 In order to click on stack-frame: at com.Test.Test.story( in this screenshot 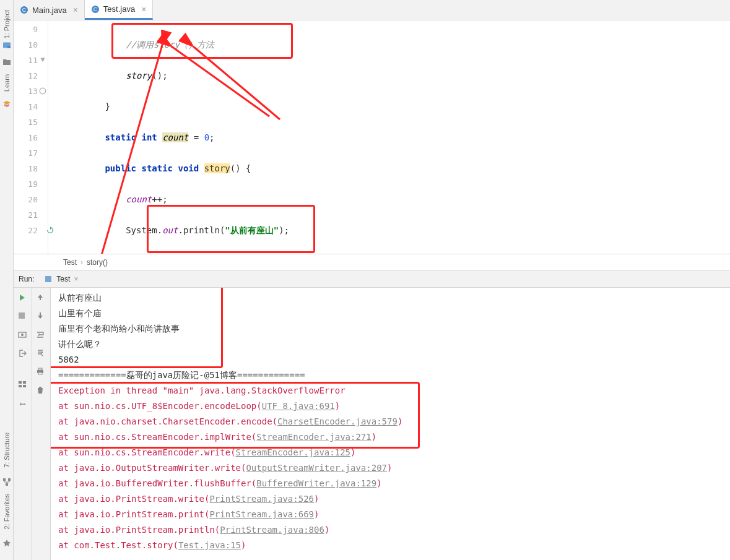, I will do `click(118, 545)`.